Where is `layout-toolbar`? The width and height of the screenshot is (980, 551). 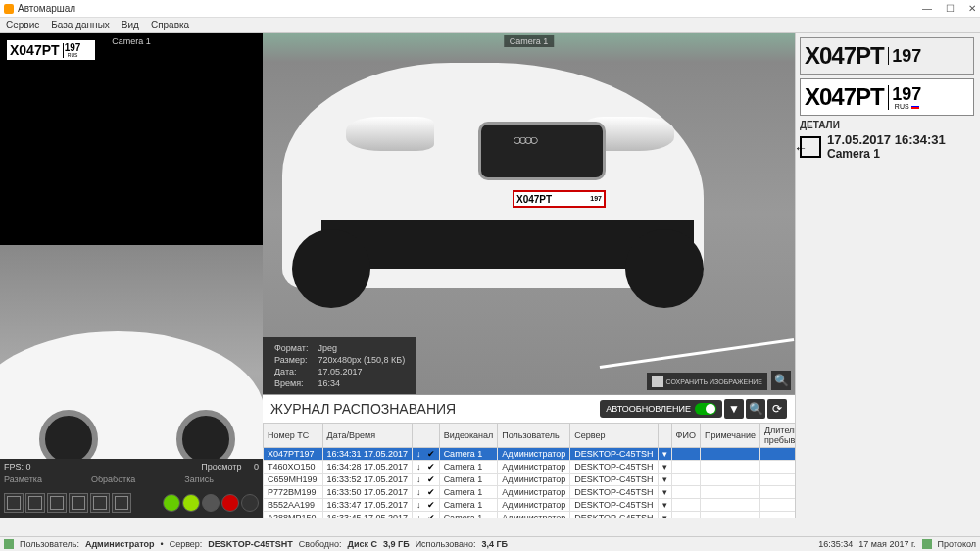
layout-toolbar is located at coordinates (131, 503).